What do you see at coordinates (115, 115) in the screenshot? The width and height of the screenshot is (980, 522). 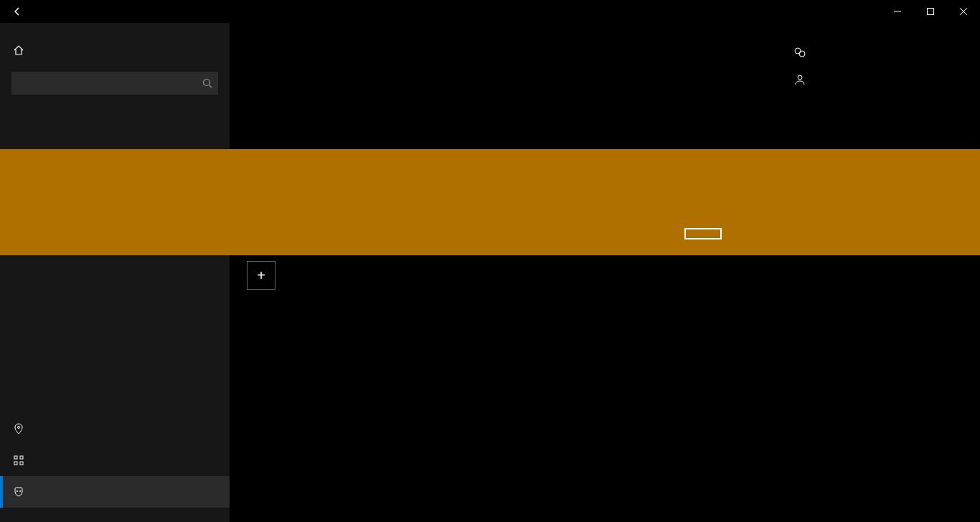 I see `sidebar-section-title` at bounding box center [115, 115].